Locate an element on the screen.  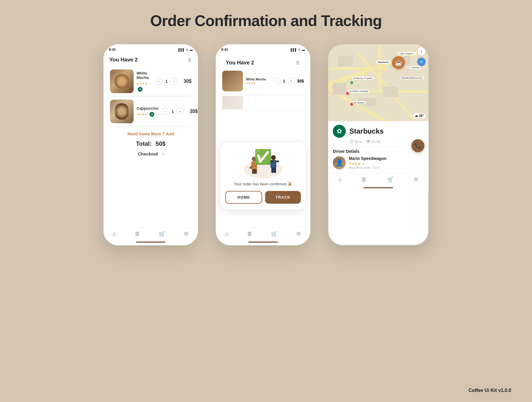
qty-num-1: 1 is located at coordinates (167, 81).